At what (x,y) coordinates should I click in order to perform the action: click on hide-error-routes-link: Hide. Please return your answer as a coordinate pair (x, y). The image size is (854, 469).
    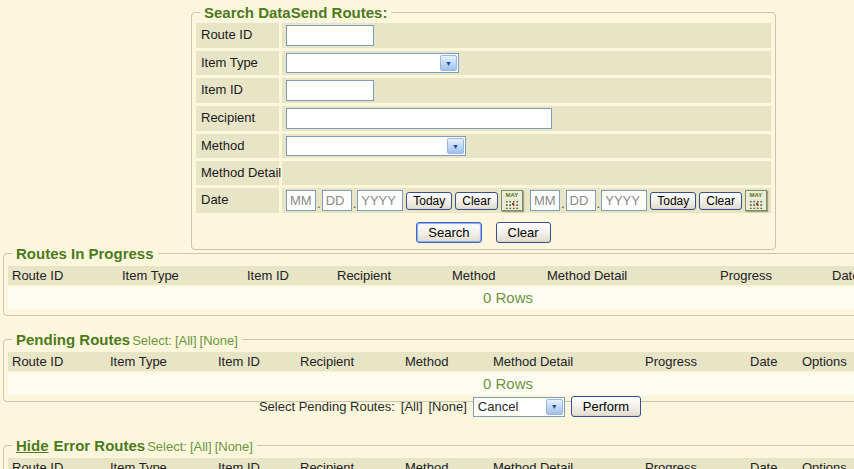
    Looking at the image, I should click on (32, 446).